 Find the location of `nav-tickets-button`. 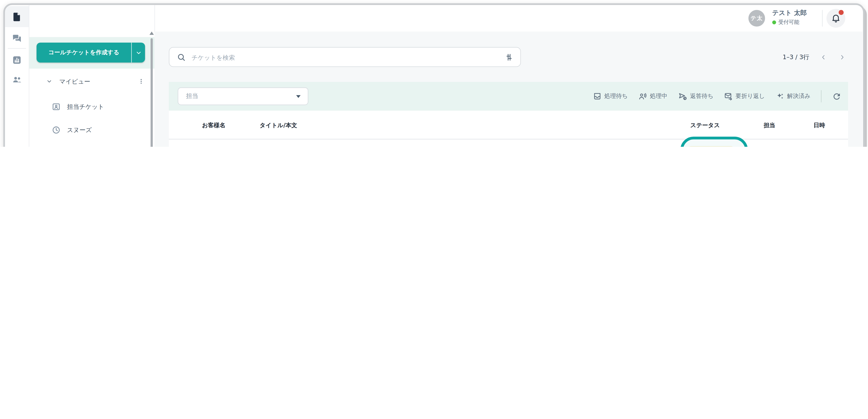

nav-tickets-button is located at coordinates (17, 17).